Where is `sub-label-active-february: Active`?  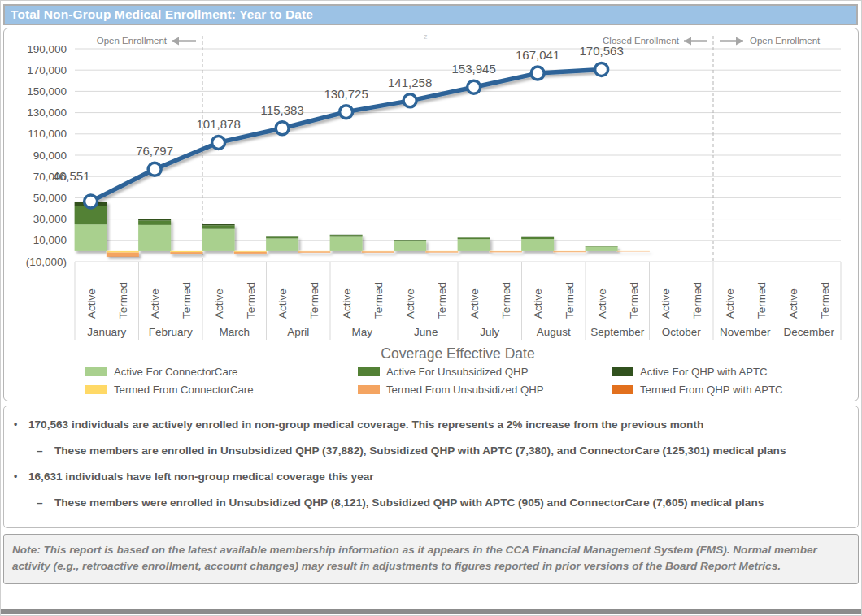 sub-label-active-february: Active is located at coordinates (155, 304).